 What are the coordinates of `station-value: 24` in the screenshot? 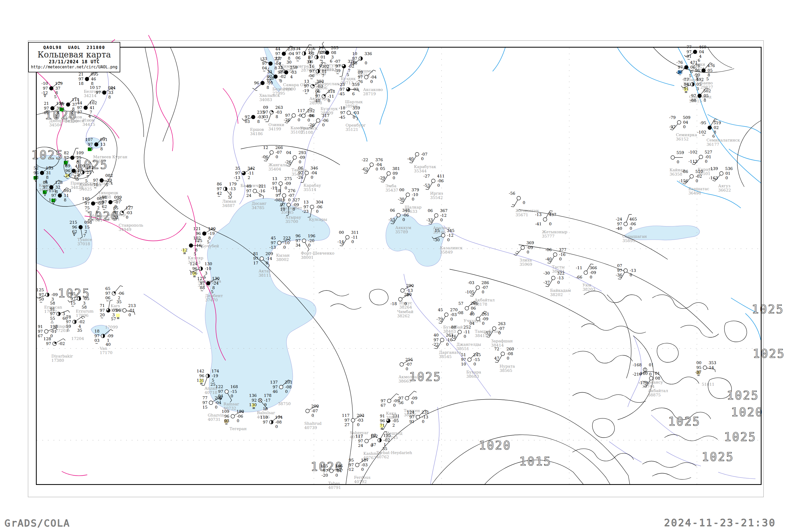 It's located at (360, 445).